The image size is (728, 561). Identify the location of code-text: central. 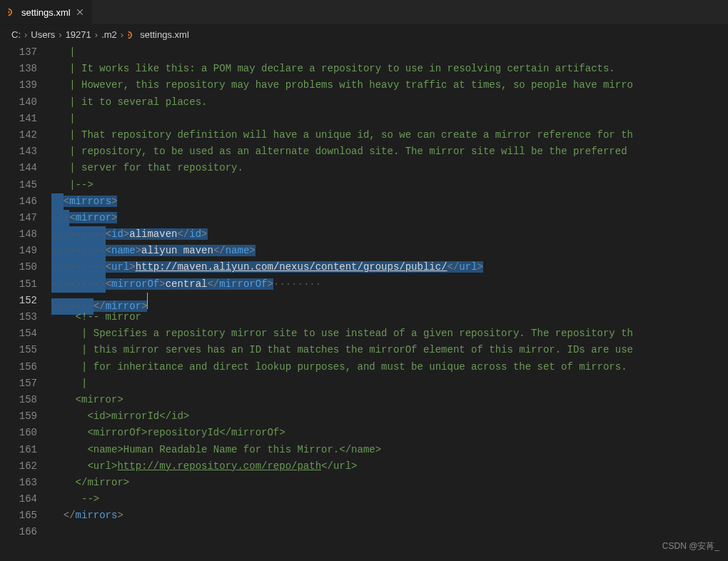
(187, 284).